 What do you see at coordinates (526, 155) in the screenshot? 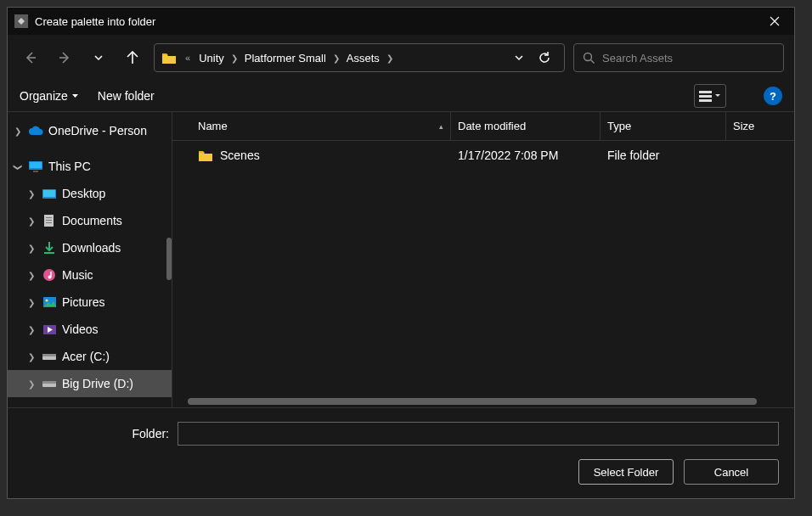
I see `file-date: 1/17/2022 7:08 PM` at bounding box center [526, 155].